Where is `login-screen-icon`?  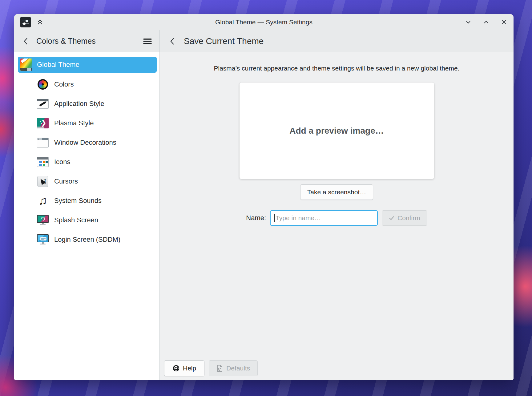 login-screen-icon is located at coordinates (43, 240).